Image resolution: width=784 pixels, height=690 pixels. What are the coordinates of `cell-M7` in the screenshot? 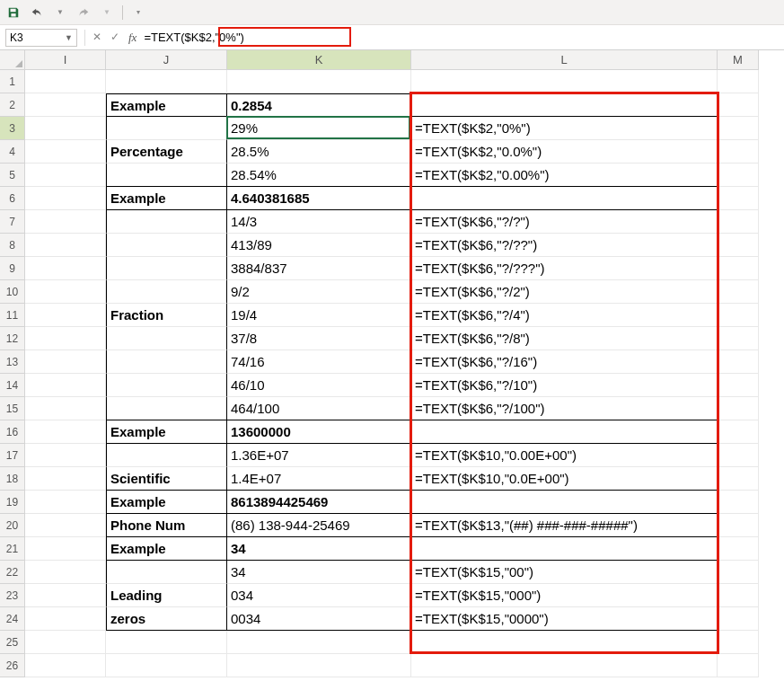 It's located at (738, 222).